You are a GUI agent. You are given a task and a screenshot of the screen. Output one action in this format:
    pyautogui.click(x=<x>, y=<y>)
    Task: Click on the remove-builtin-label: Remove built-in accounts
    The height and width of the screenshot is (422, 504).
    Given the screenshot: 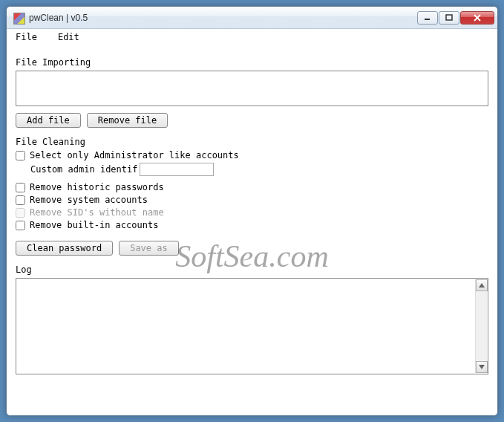 What is the action you would take?
    pyautogui.click(x=94, y=225)
    